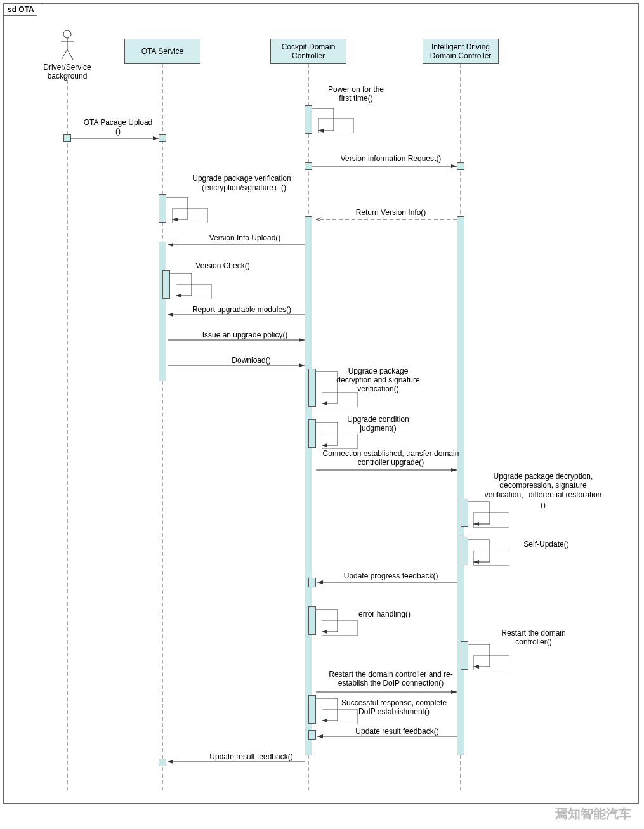 This screenshot has width=644, height=829. I want to click on watermark: 焉知智能汽车, so click(593, 814).